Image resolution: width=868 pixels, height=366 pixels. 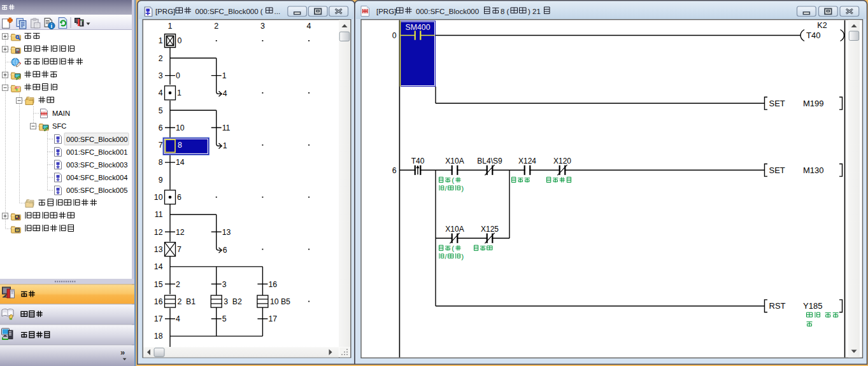 I want to click on svg-text: 005:SFC_Block005, so click(x=97, y=190).